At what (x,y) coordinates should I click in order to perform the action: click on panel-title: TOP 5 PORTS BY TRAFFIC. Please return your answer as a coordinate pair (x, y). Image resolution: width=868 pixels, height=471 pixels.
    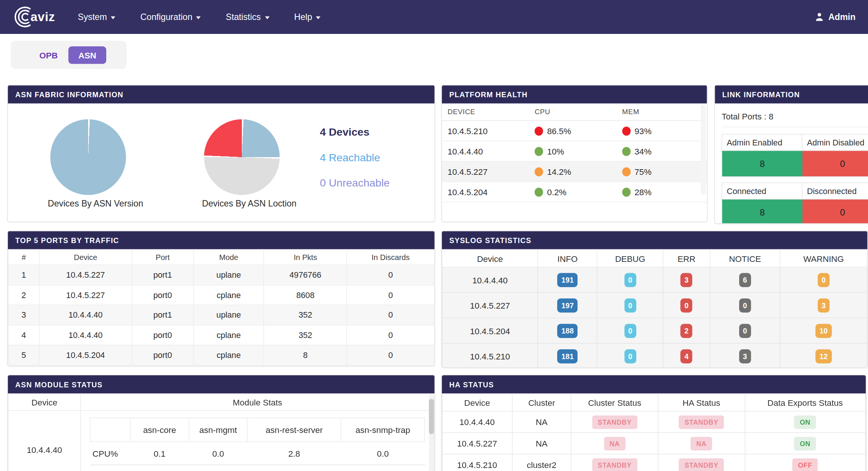
    Looking at the image, I should click on (222, 240).